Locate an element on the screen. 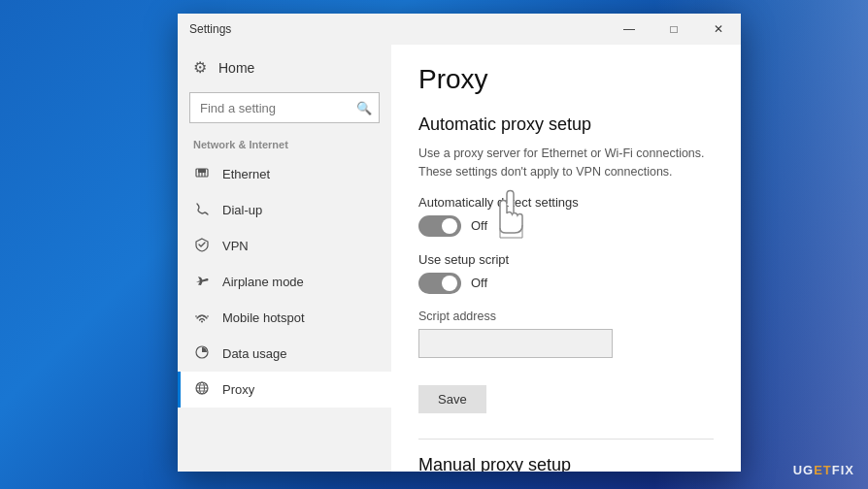  sidebar-item-hotspot: Mobile hotspot is located at coordinates (284, 318).